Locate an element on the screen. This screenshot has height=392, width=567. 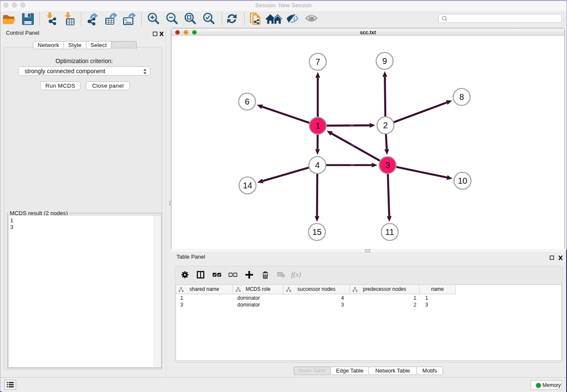
svg-text: 2 is located at coordinates (385, 125).